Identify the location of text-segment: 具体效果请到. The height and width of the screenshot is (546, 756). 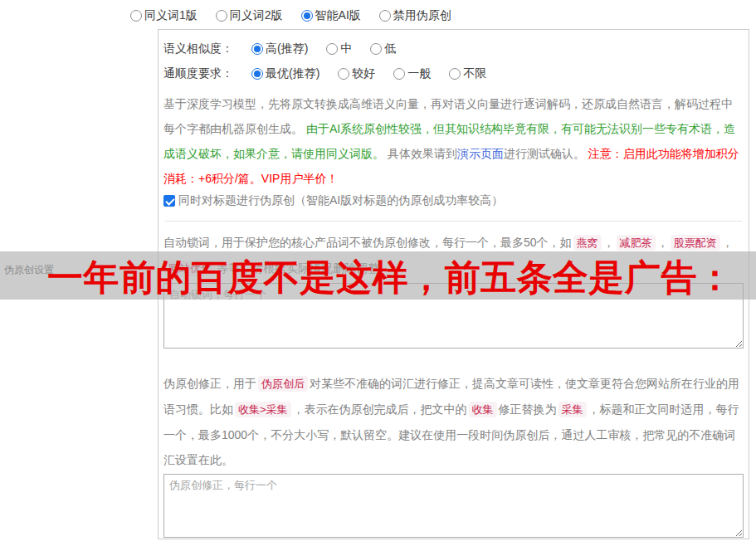
(421, 154).